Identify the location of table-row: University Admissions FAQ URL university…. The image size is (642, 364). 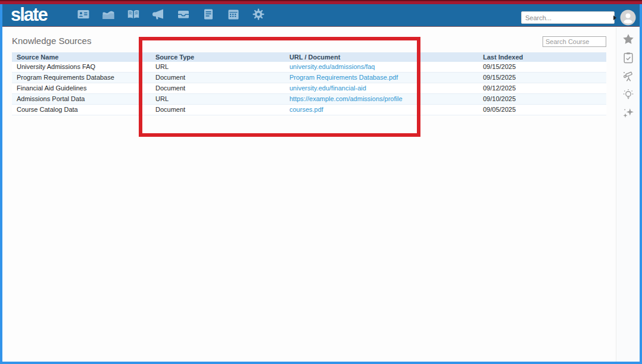
(309, 67).